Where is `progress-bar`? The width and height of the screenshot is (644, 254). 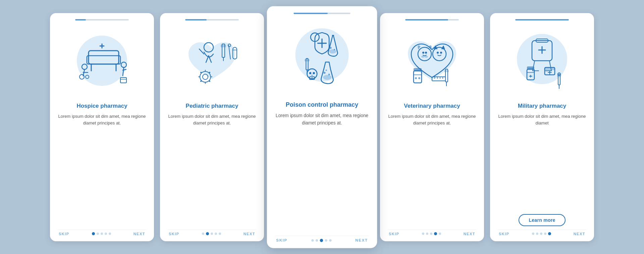 progress-bar is located at coordinates (102, 20).